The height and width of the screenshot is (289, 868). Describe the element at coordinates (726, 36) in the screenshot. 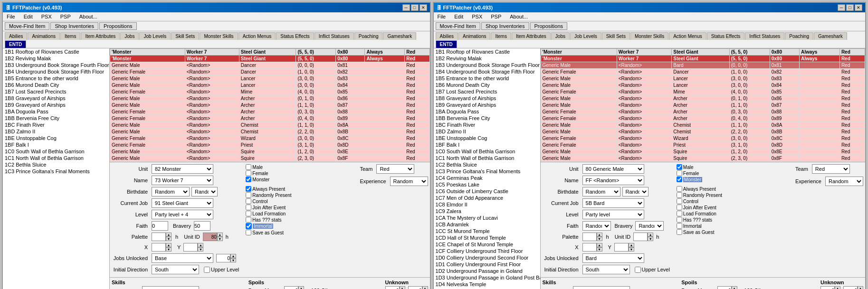

I see `tab-status-effects-2: Status Effects` at that location.